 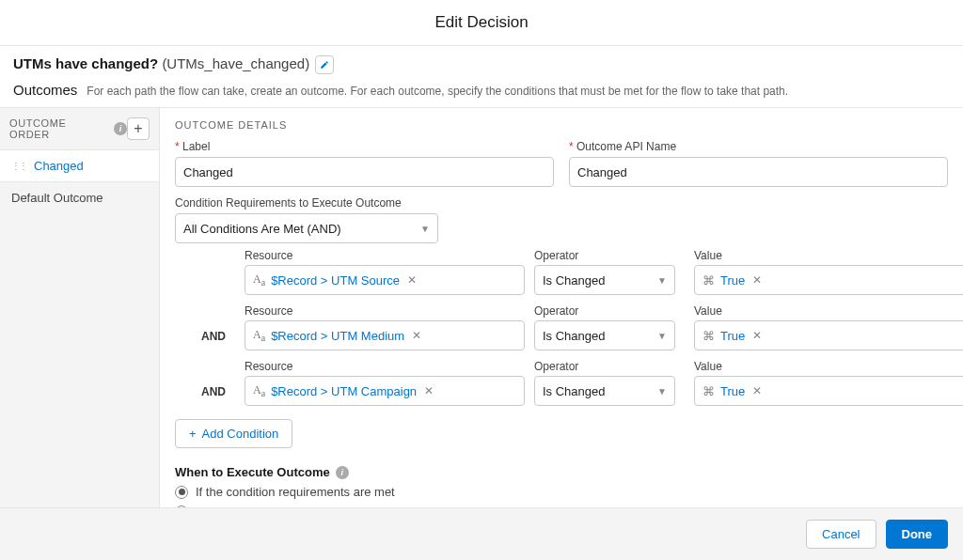 What do you see at coordinates (561, 125) in the screenshot?
I see `outcome-details-heading: OUTCOME DETAILS` at bounding box center [561, 125].